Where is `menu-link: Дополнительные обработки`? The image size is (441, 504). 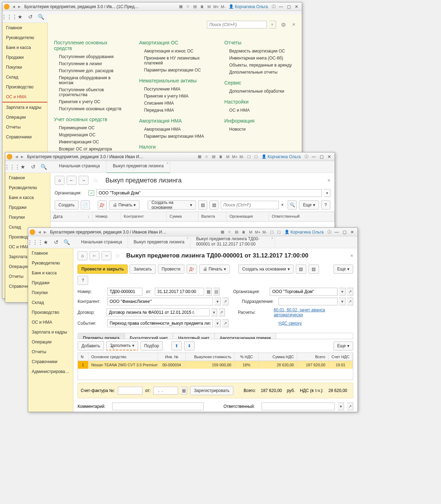
menu-link: Дополнительные обработки is located at coordinates (260, 91).